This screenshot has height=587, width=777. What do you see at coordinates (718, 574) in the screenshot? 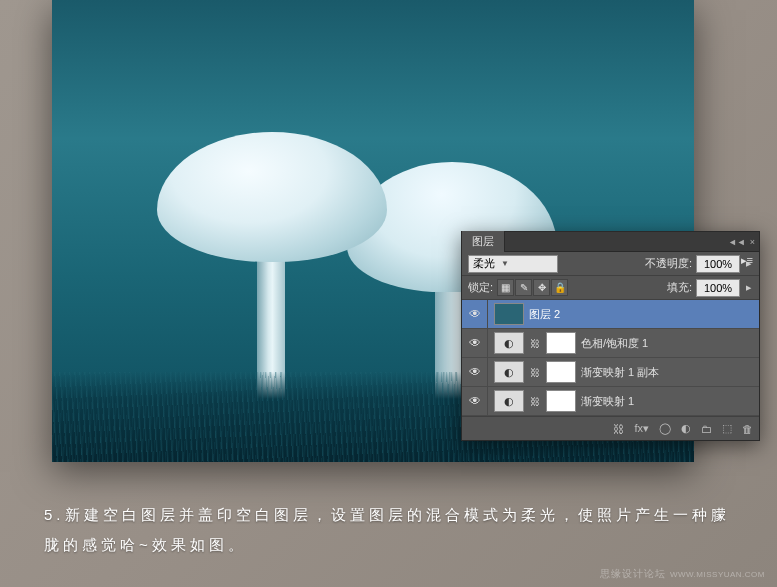
I see `watermark-url: WWW.MISSYUAN.COM` at bounding box center [718, 574].